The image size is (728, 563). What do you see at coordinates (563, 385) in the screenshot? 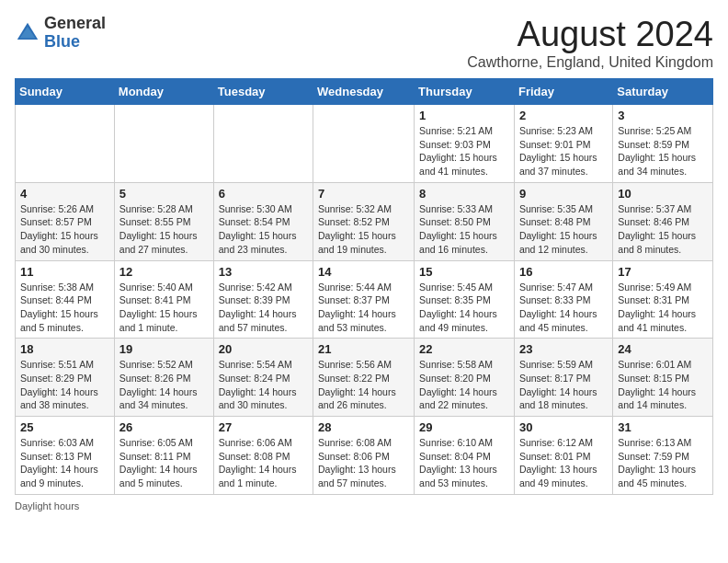
I see `day-info: Sunrise: 5:59 AM Sunset: 8:17 PM Dayligh…` at bounding box center [563, 385].